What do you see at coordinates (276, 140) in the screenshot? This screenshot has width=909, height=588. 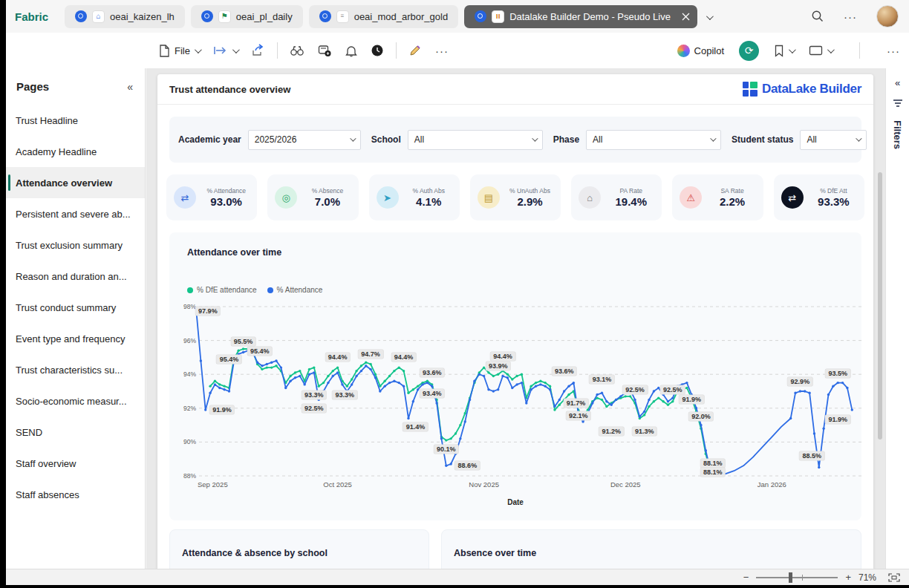 I see `filter-value: 2025/2026` at bounding box center [276, 140].